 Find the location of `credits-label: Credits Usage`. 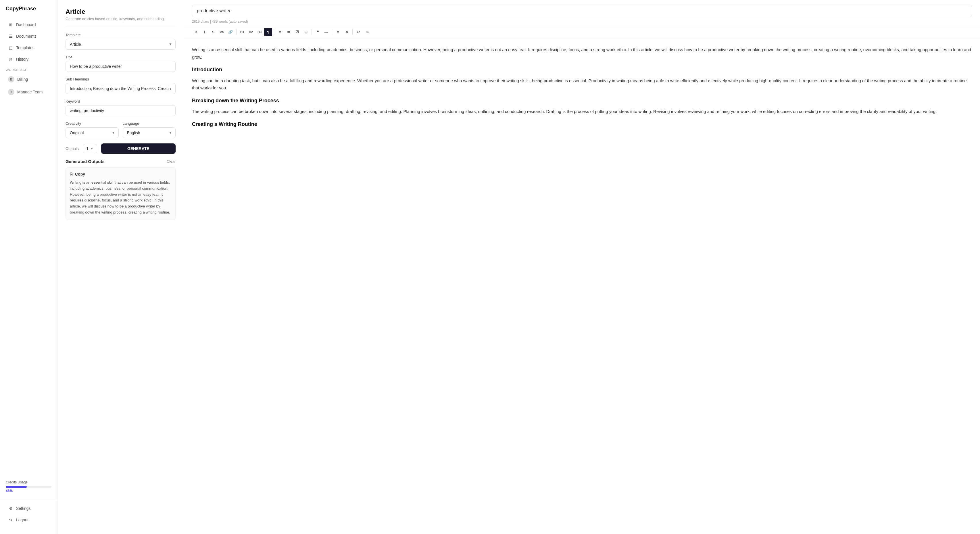

credits-label: Credits Usage is located at coordinates (29, 482).